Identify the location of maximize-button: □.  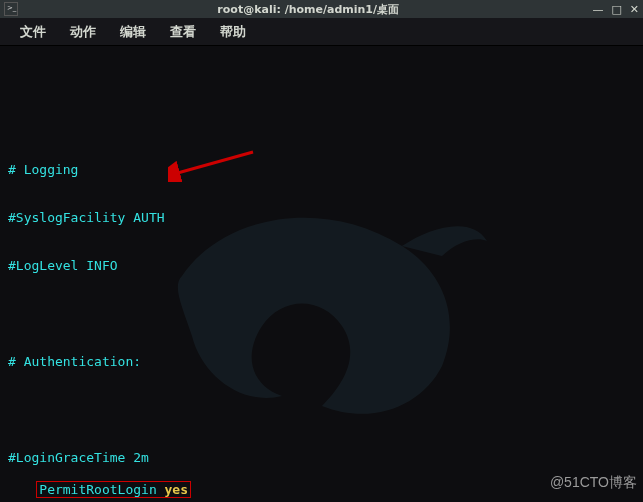
(616, 10).